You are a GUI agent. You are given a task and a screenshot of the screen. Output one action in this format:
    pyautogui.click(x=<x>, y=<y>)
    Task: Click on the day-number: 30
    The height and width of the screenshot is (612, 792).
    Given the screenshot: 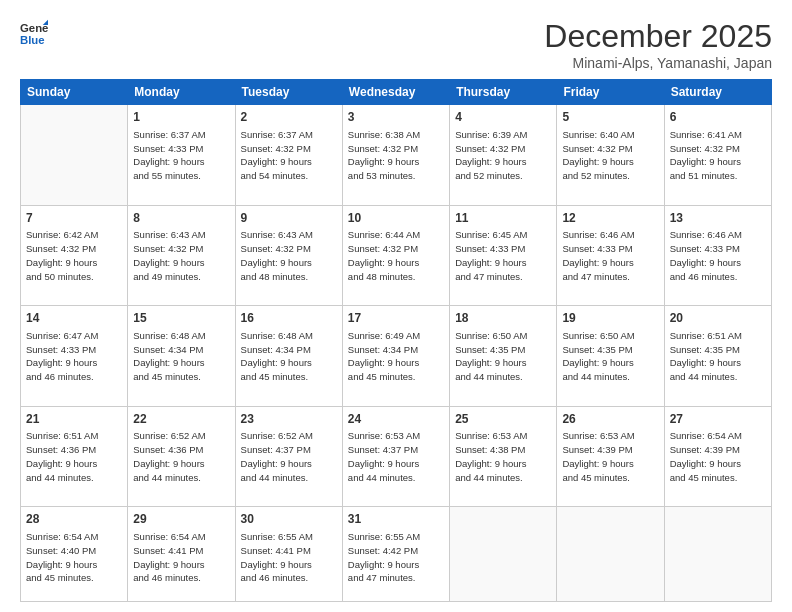 What is the action you would take?
    pyautogui.click(x=289, y=520)
    